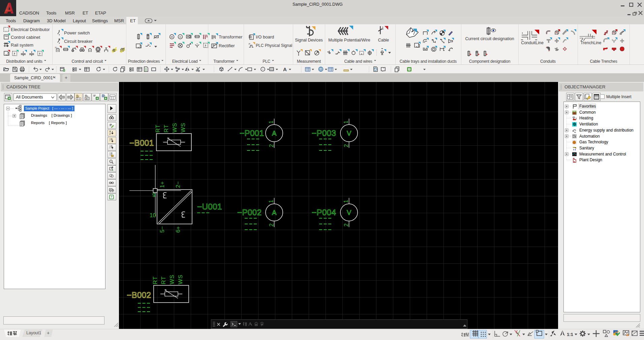 The height and width of the screenshot is (340, 644). What do you see at coordinates (153, 215) in the screenshot?
I see `svg-text: 10` at bounding box center [153, 215].